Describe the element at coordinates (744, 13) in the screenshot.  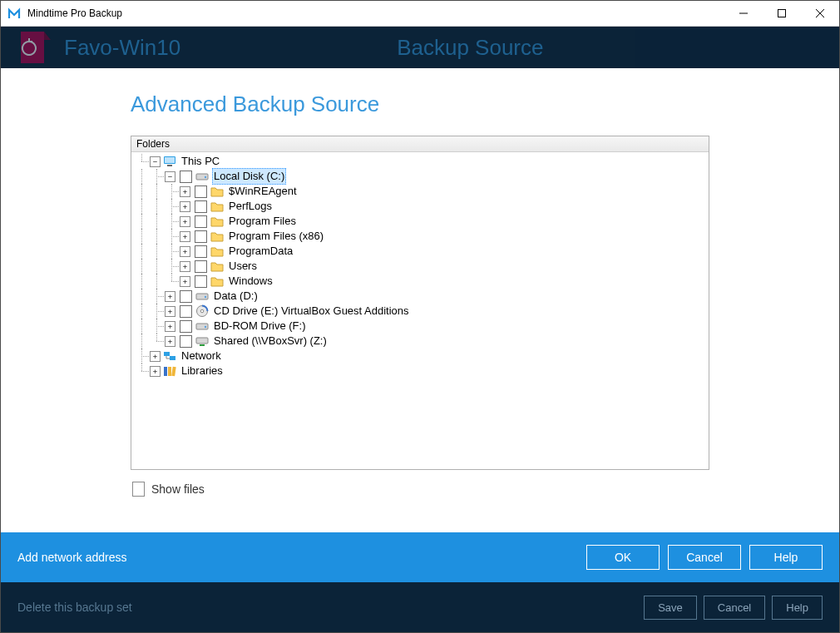
I see `minimize-button` at that location.